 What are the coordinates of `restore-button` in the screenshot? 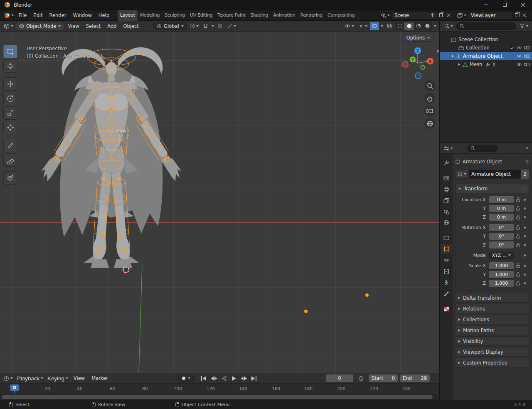 It's located at (505, 5).